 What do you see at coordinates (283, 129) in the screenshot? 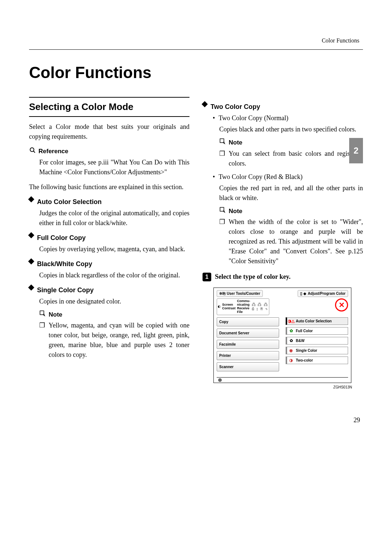
I see `two-normal-body: Copies black and other parts in two spec…` at bounding box center [283, 129].